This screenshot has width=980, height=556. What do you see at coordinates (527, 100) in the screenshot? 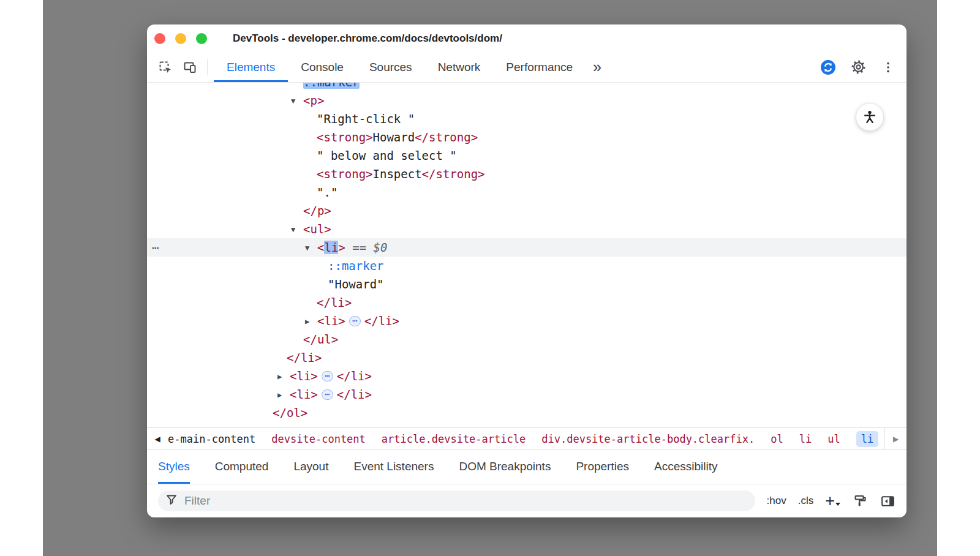
I see `tree-row: ▼<p>` at bounding box center [527, 100].